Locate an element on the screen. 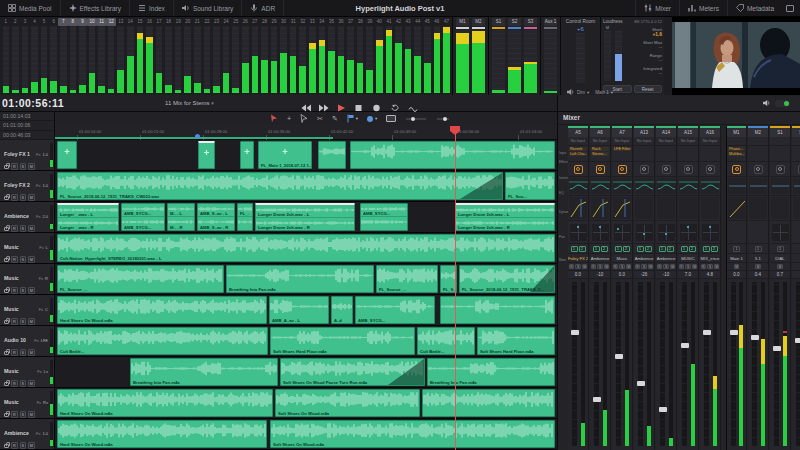 This screenshot has height=450, width=800. effect-item: Stereo... is located at coordinates (600, 154).